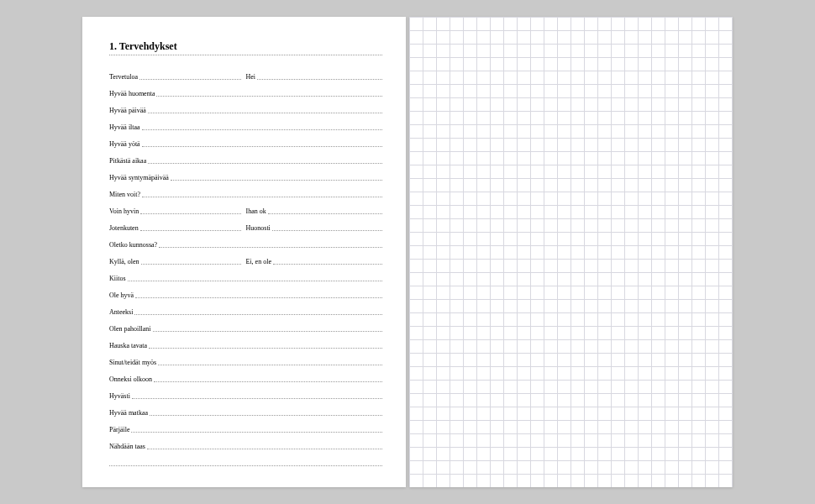 Image resolution: width=815 pixels, height=504 pixels. What do you see at coordinates (257, 212) in the screenshot?
I see `term: Ihan ok` at bounding box center [257, 212].